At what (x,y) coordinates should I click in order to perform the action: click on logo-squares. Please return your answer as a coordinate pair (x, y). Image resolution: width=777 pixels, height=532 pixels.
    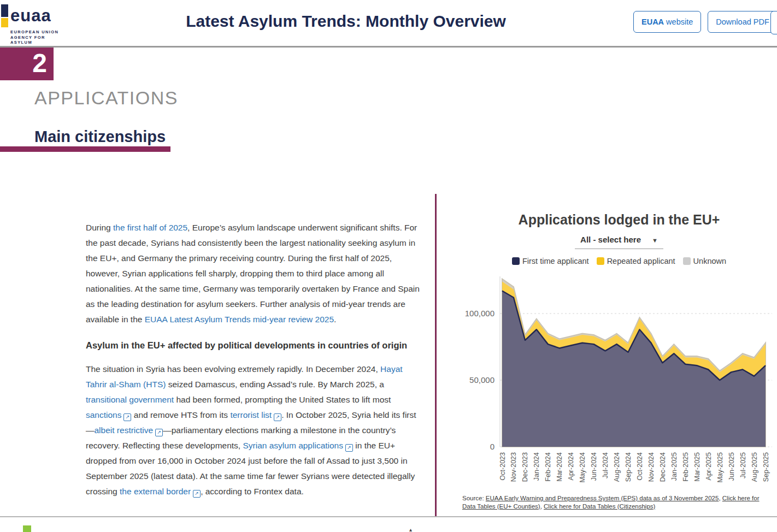
    Looking at the image, I should click on (4, 16).